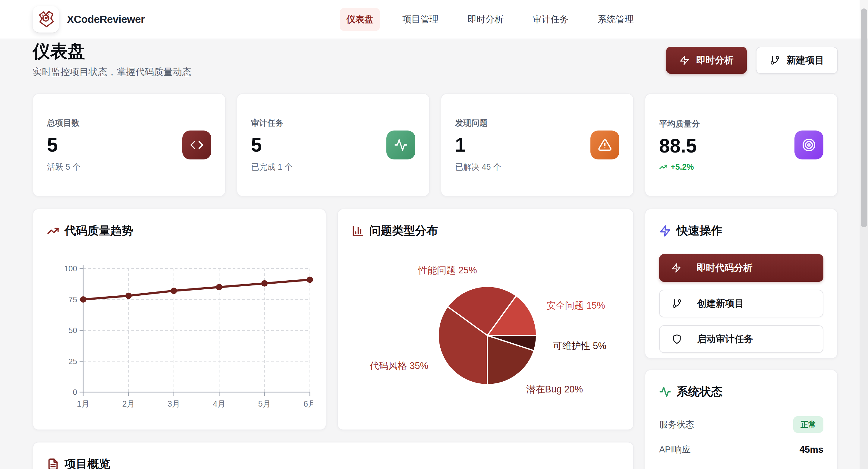 This screenshot has width=868, height=469. I want to click on svg-text: 4月, so click(219, 404).